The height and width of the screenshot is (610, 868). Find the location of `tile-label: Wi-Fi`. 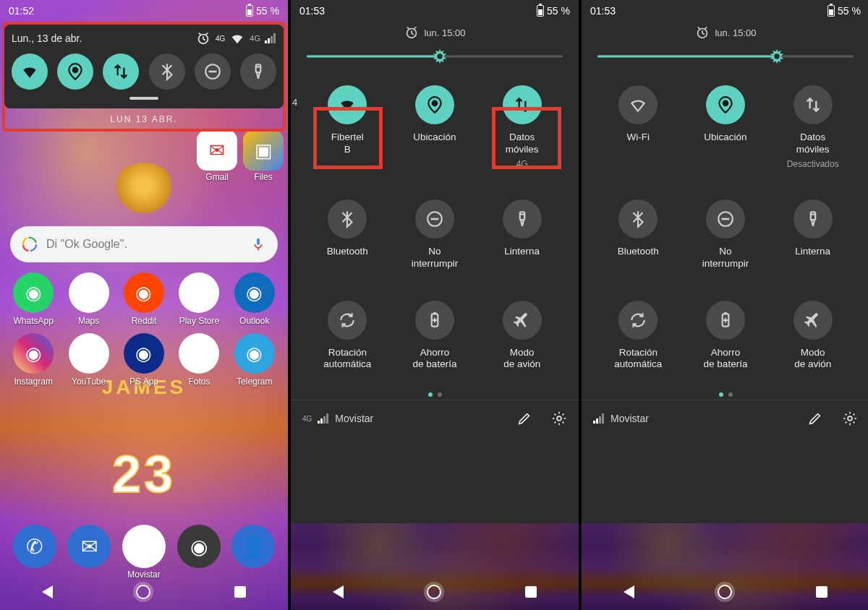

tile-label: Wi-Fi is located at coordinates (638, 137).